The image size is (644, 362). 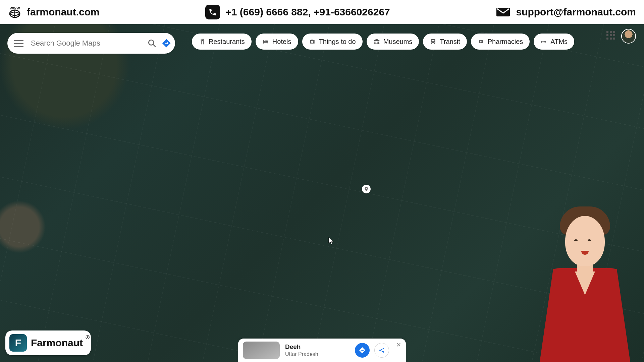 I want to click on chip-label: Pharmacies, so click(x=505, y=42).